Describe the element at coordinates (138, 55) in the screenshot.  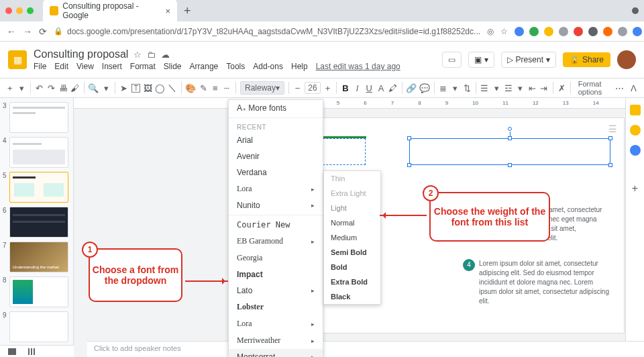
I see `star-icon: ☆` at that location.